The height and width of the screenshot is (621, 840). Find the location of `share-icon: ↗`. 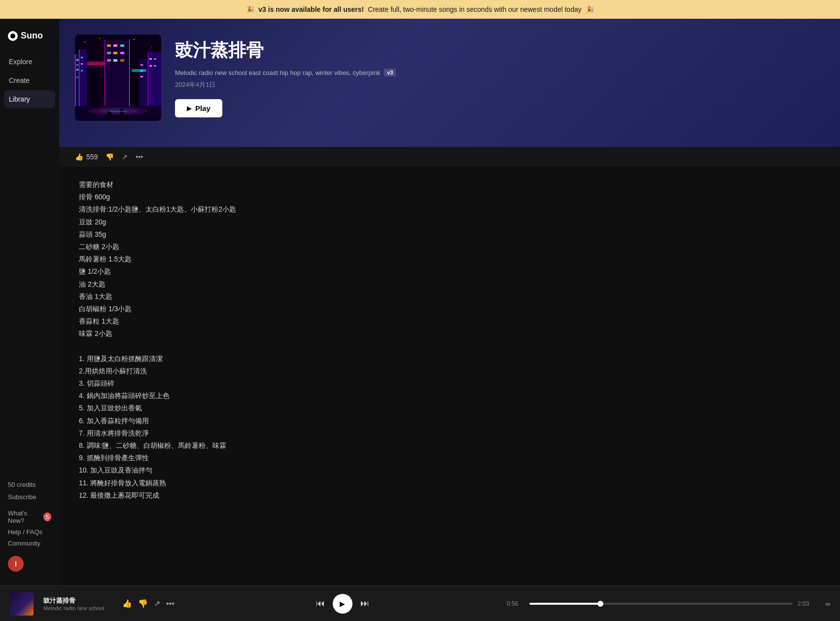

share-icon: ↗ is located at coordinates (125, 157).